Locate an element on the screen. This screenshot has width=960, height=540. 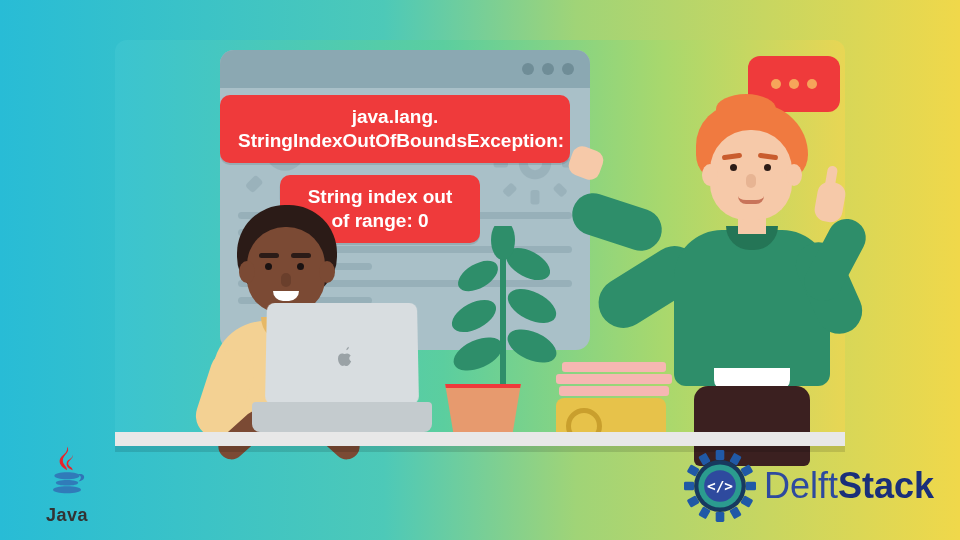
java-cup-icon is located at coordinates (67, 473).